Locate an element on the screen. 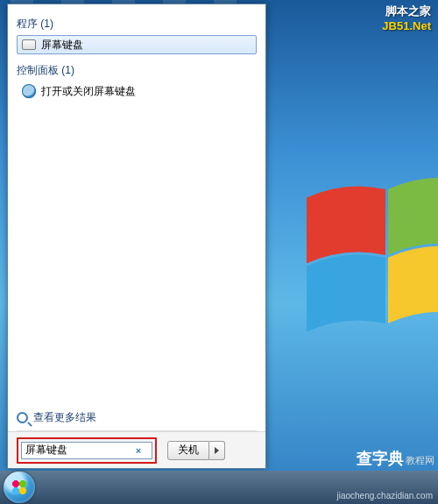  search-input is located at coordinates (77, 451).